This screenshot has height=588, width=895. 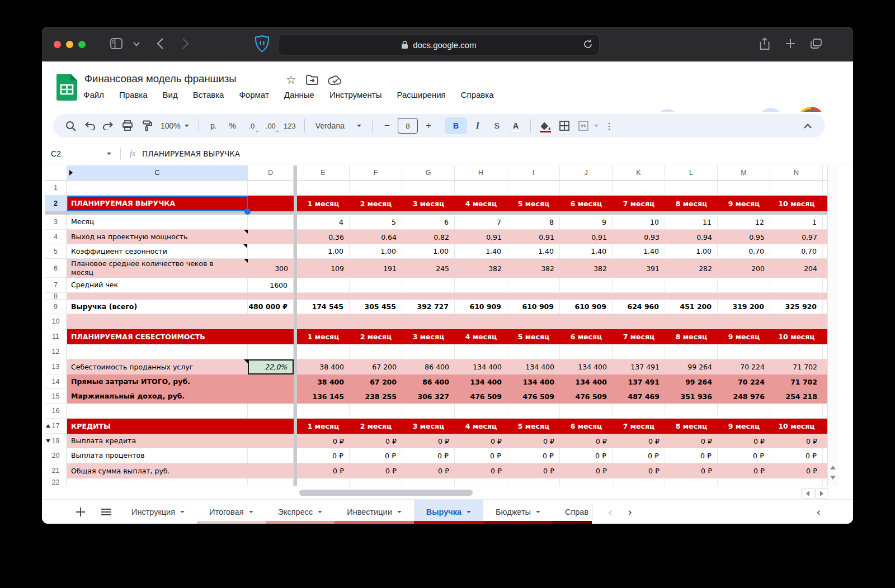 What do you see at coordinates (691, 456) in the screenshot?
I see `cell-L20: 0 ₽` at bounding box center [691, 456].